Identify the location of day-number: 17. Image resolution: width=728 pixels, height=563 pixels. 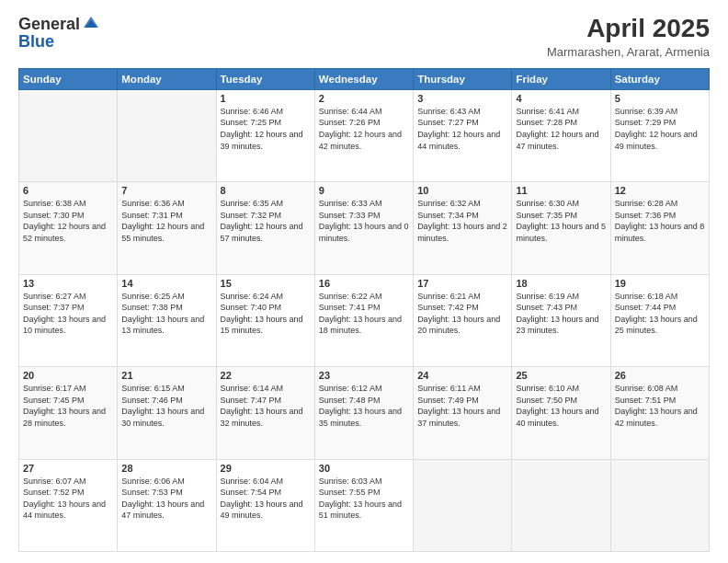
(462, 283).